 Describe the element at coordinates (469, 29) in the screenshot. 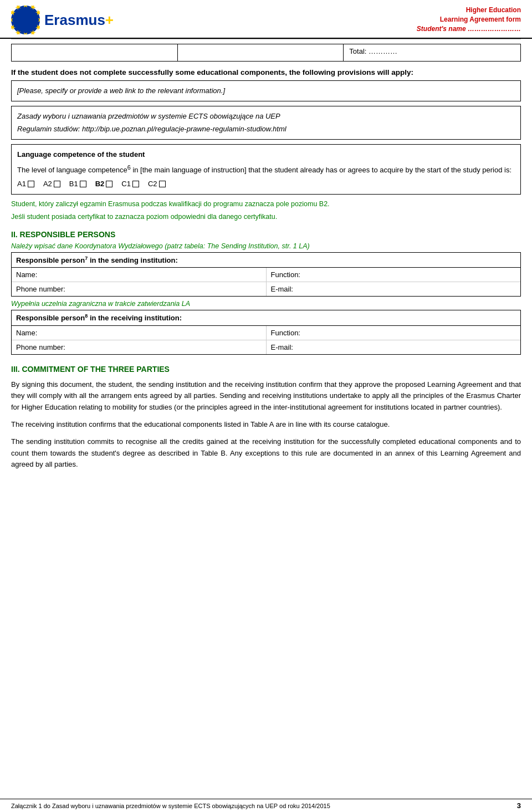

I see `header-title-line3: Student's name ……………………` at that location.